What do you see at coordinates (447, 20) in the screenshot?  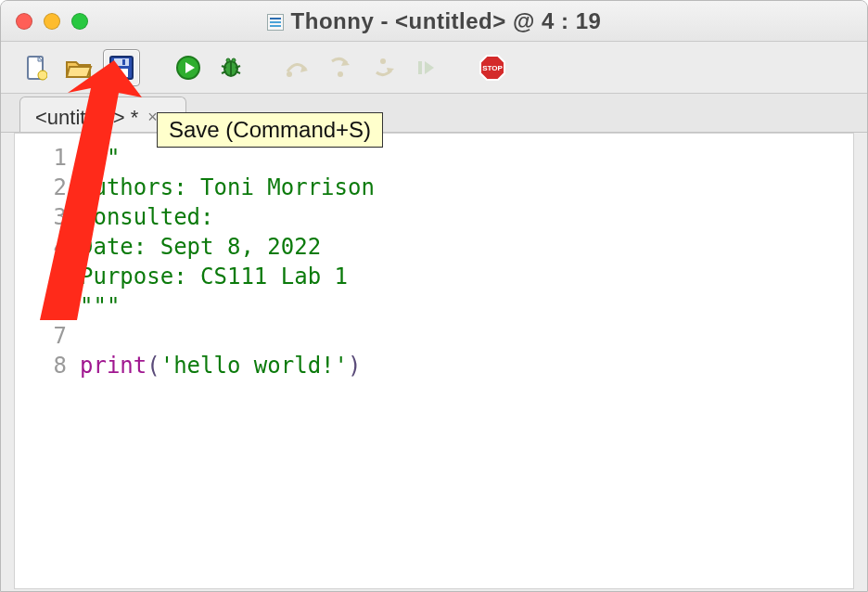 I see `window-title-text: Thonny - <untitled> @ 4 : 19` at bounding box center [447, 20].